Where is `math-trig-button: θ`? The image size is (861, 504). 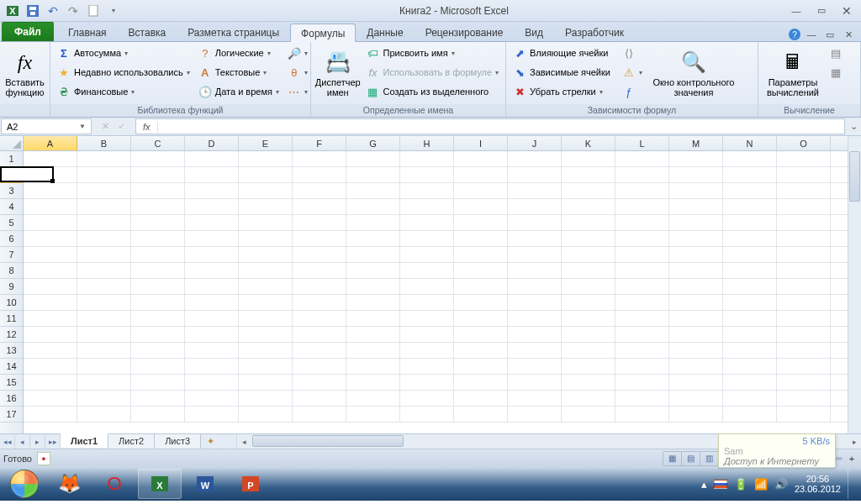 math-trig-button: θ is located at coordinates (298, 72).